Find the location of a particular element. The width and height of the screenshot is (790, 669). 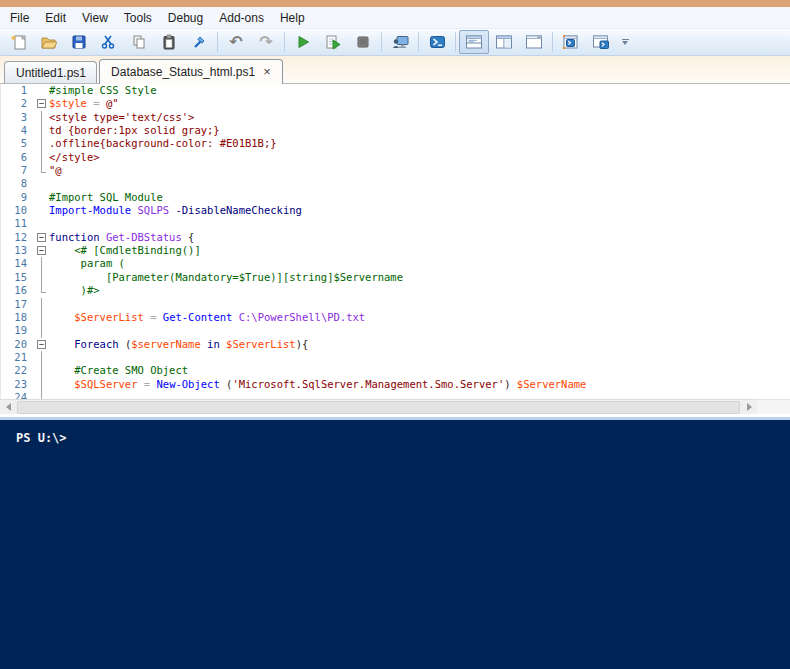

scrollbar-thumb is located at coordinates (378, 408).